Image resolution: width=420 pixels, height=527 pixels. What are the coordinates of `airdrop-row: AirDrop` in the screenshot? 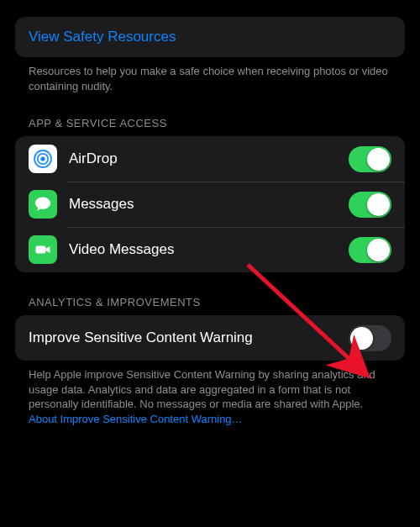 It's located at (210, 159).